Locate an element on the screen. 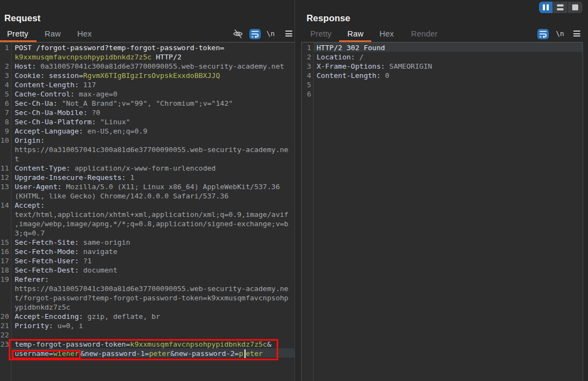  editor-row: 2Host: 0a310057041c300a81d6e37700090055.… is located at coordinates (147, 65).